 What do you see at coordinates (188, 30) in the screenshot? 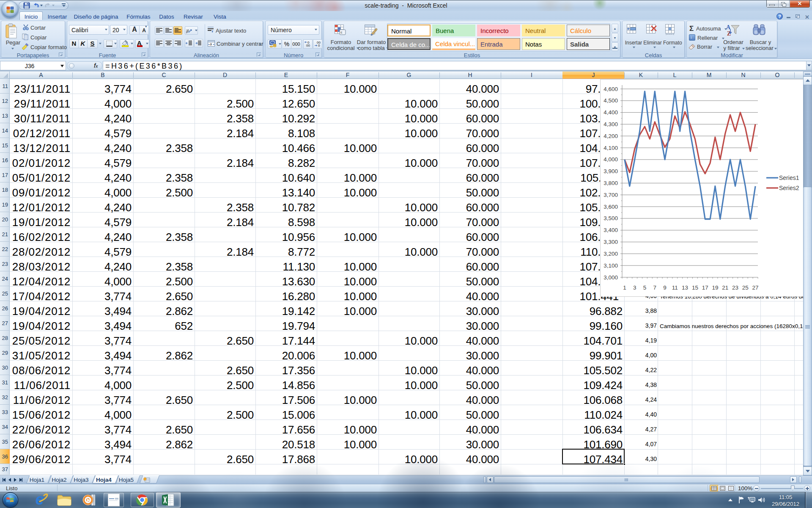
I see `svg-text: ab` at bounding box center [188, 30].